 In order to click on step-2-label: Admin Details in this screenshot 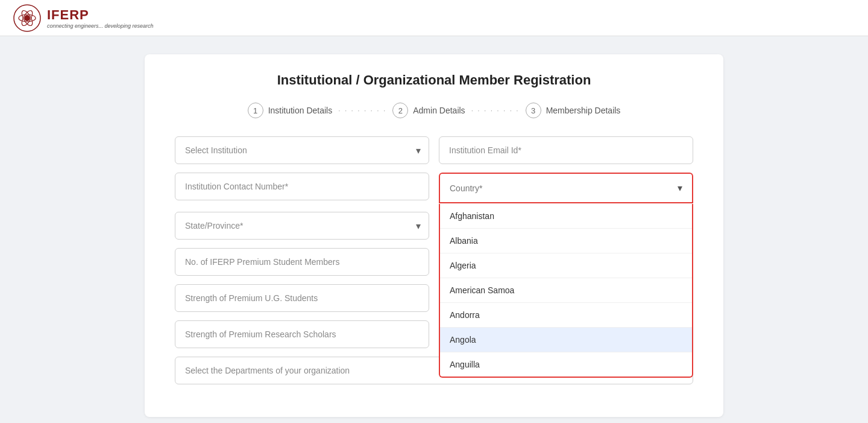, I will do `click(439, 110)`.